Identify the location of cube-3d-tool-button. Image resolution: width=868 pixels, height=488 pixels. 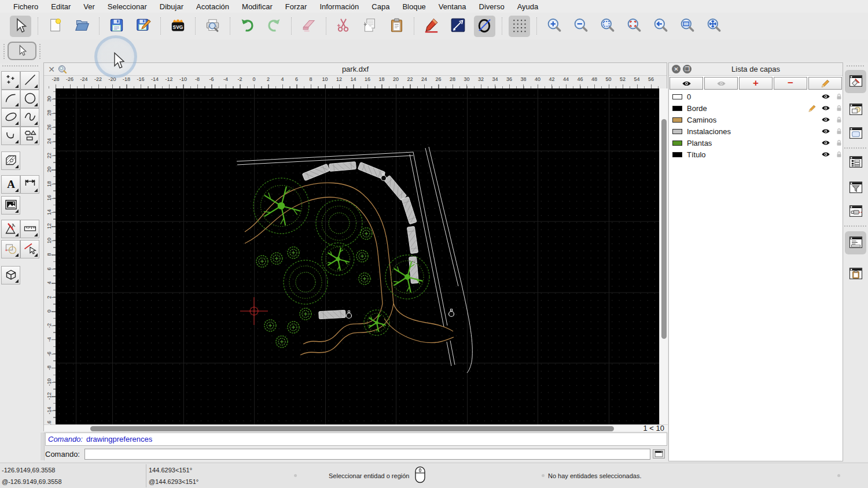
(10, 275).